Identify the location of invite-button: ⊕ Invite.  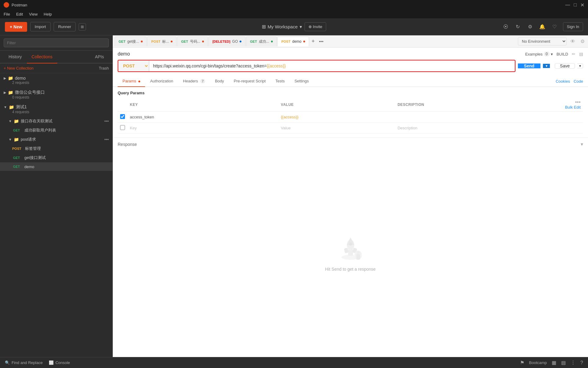
(315, 27).